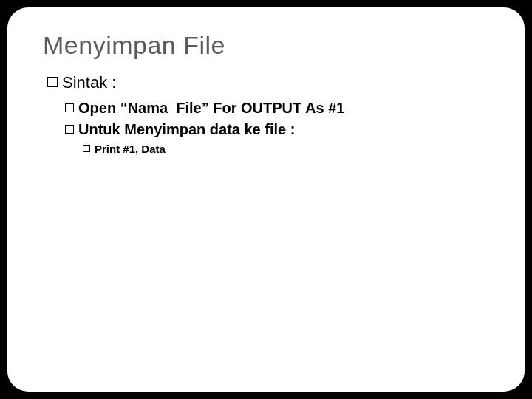  Describe the element at coordinates (268, 83) in the screenshot. I see `bullet-level1: Sintak :` at that location.